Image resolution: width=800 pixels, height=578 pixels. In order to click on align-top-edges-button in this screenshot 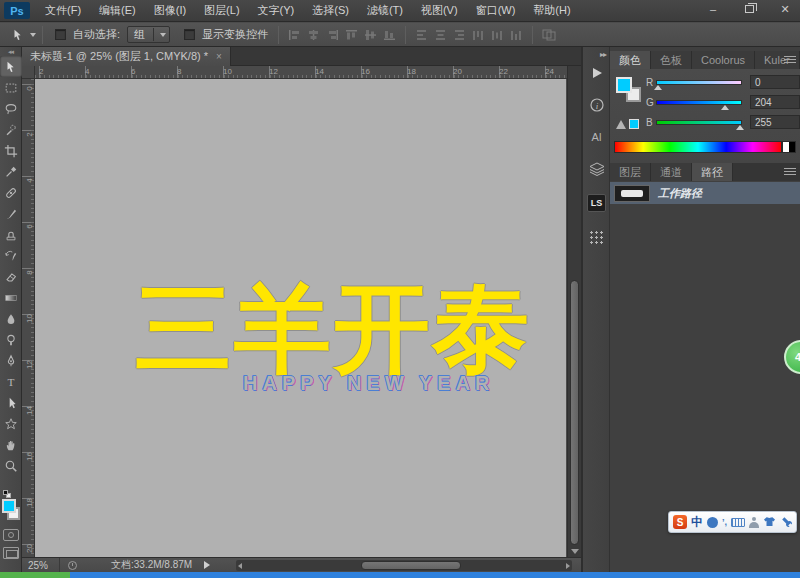, I will do `click(352, 35)`.